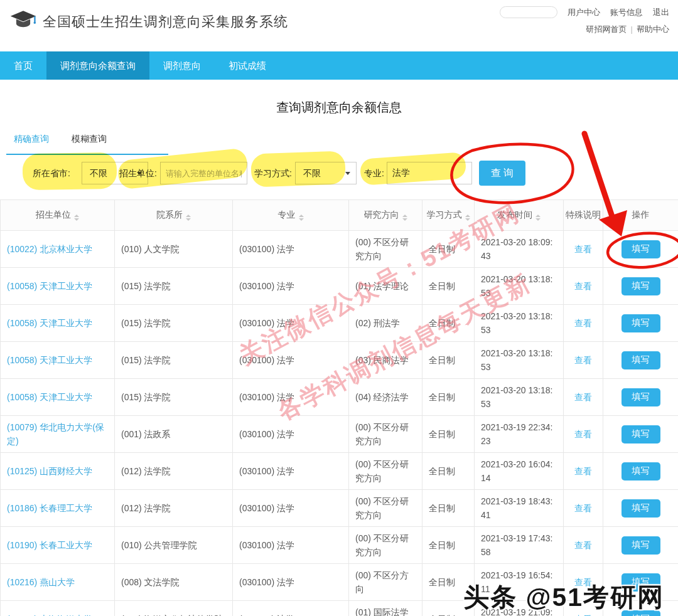  I want to click on column-header: 招生单位, so click(58, 216).